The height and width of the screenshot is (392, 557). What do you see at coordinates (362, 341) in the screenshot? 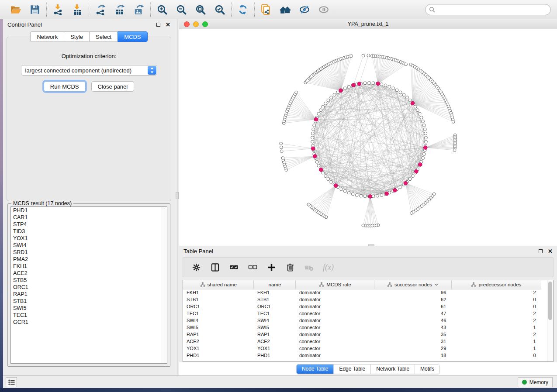
I see `table-row: ACE2ACE2connector311` at bounding box center [362, 341].